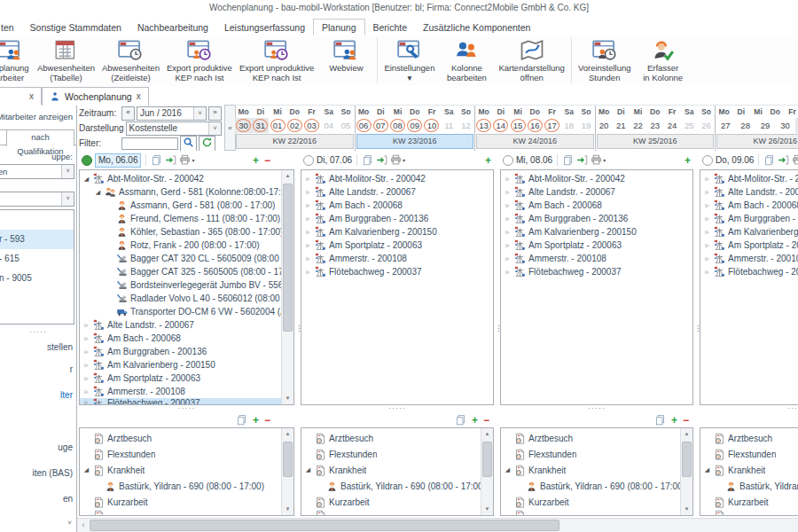 This screenshot has width=798, height=532. What do you see at coordinates (186, 245) in the screenshot?
I see `tree-item: Rotz, Frank - 200 (08:00 - 17:00)` at bounding box center [186, 245].